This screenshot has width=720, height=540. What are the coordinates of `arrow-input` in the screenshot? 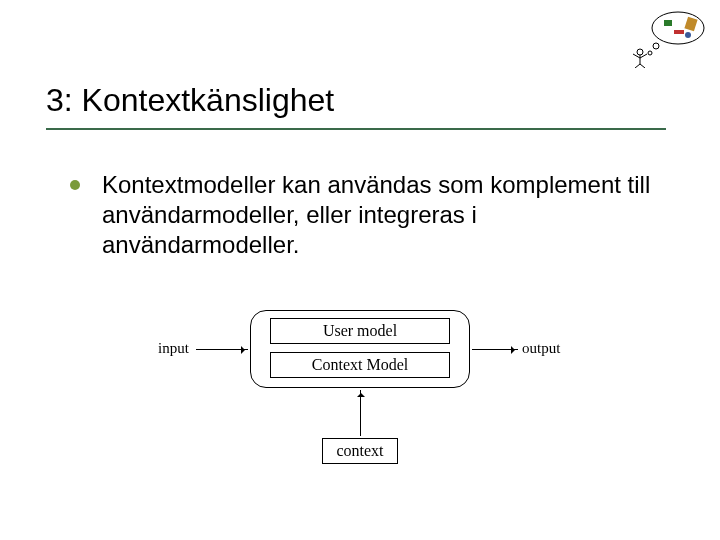 It's located at (222, 350).